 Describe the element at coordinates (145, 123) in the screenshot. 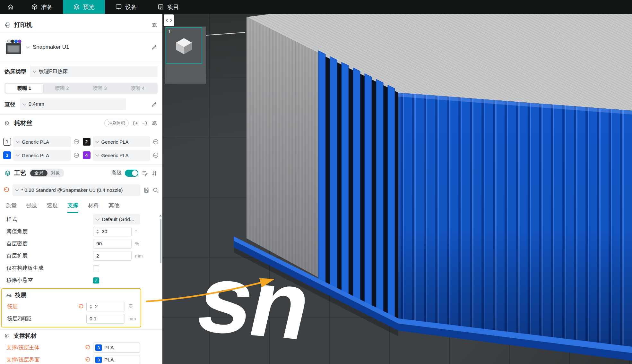

I see `unload-filament-button` at that location.